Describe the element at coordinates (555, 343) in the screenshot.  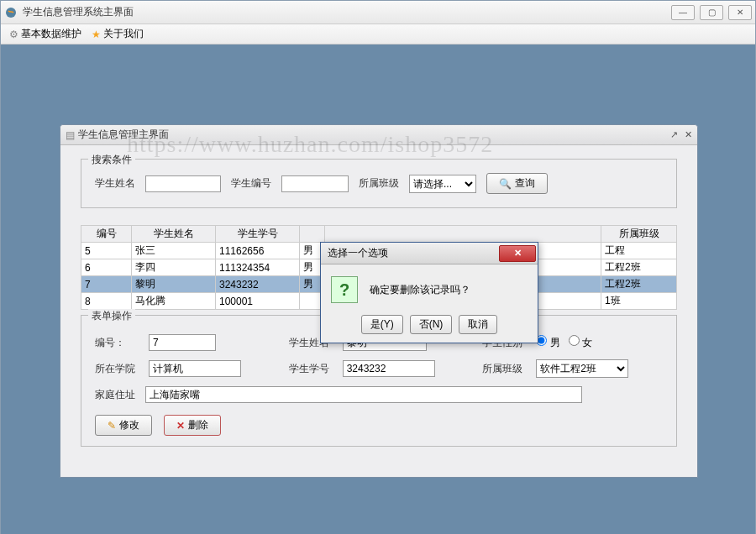
I see `radio-male-label: 男` at that location.